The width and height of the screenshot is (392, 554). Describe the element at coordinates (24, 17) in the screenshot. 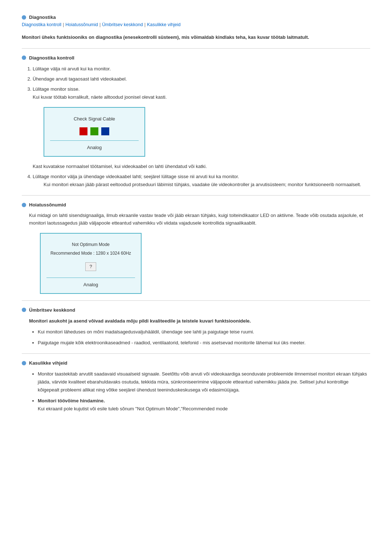

I see `header-icon` at that location.